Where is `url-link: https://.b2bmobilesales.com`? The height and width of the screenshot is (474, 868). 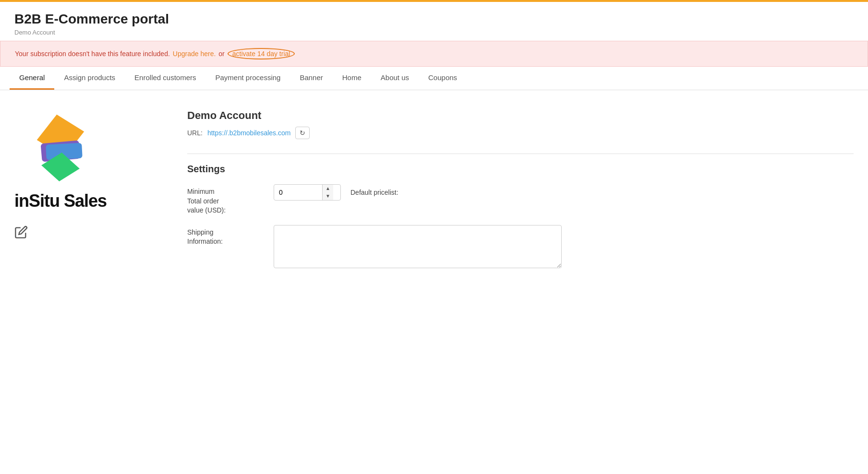 url-link: https://.b2bmobilesales.com is located at coordinates (249, 133).